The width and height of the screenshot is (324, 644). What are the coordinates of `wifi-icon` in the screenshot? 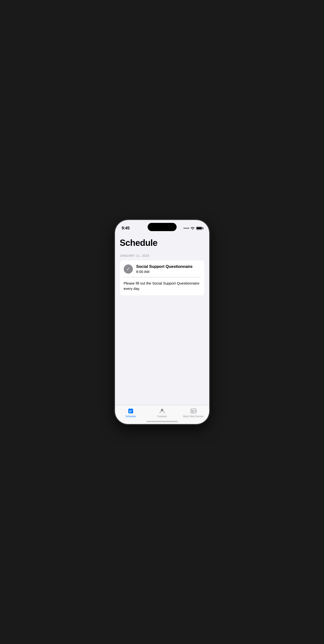 It's located at (193, 228).